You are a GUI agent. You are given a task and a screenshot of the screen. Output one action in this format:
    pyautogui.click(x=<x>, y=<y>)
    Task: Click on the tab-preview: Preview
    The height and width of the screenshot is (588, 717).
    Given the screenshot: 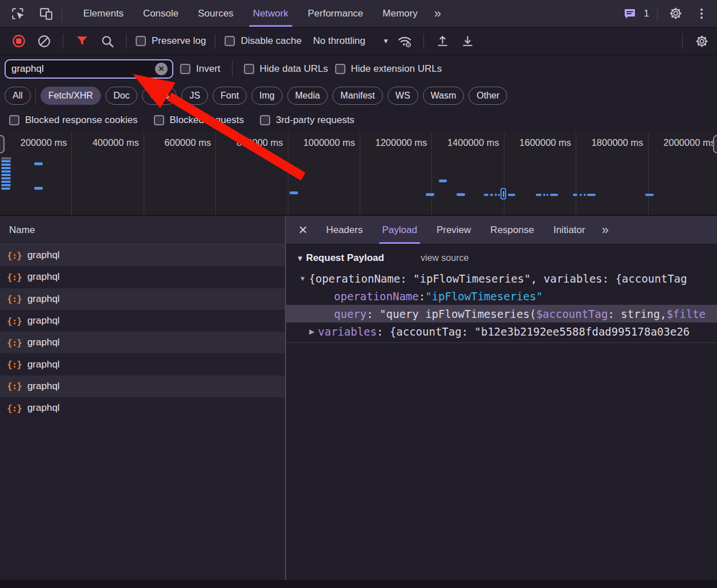 What is the action you would take?
    pyautogui.click(x=454, y=230)
    